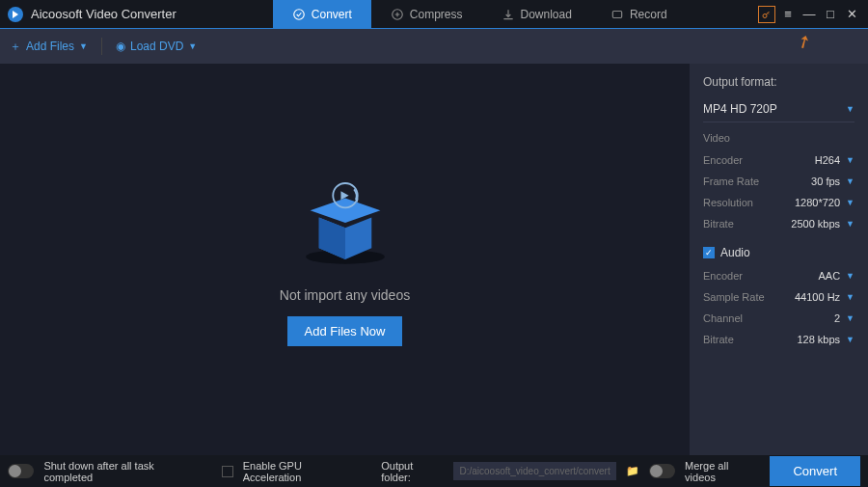  Describe the element at coordinates (21, 471) in the screenshot. I see `shutdown-toggle` at that location.